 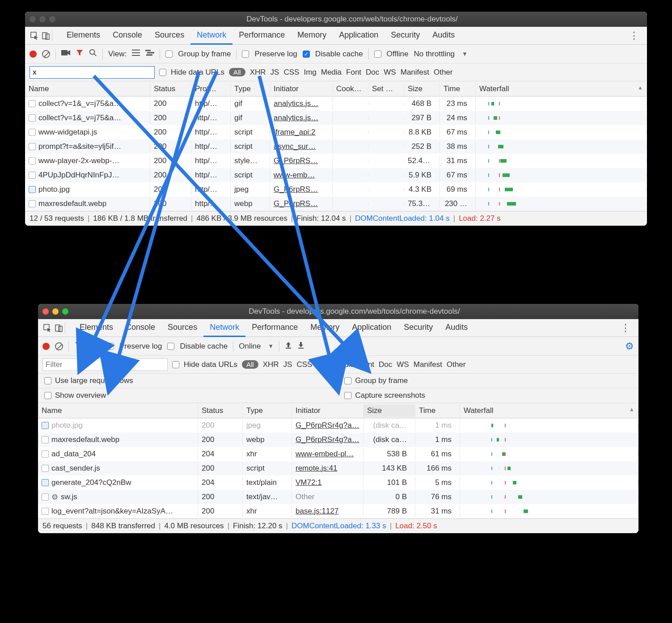 What do you see at coordinates (336, 118) in the screenshot?
I see `table-row: collect?v=1&_v=j75&a…200http/…gifanalyti…` at bounding box center [336, 118].